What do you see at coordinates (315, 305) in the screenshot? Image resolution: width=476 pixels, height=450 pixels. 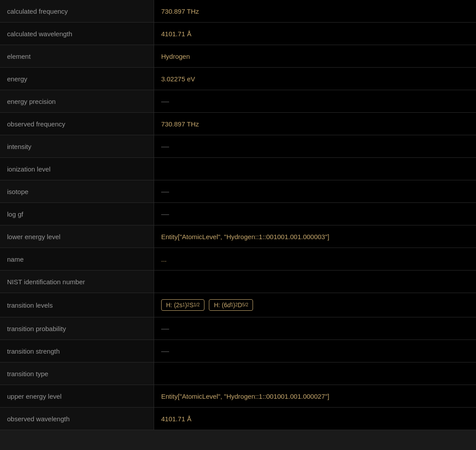 I see `property-value: H: (2s1)2S1/2H: (6d1)2D5/2` at bounding box center [315, 305].